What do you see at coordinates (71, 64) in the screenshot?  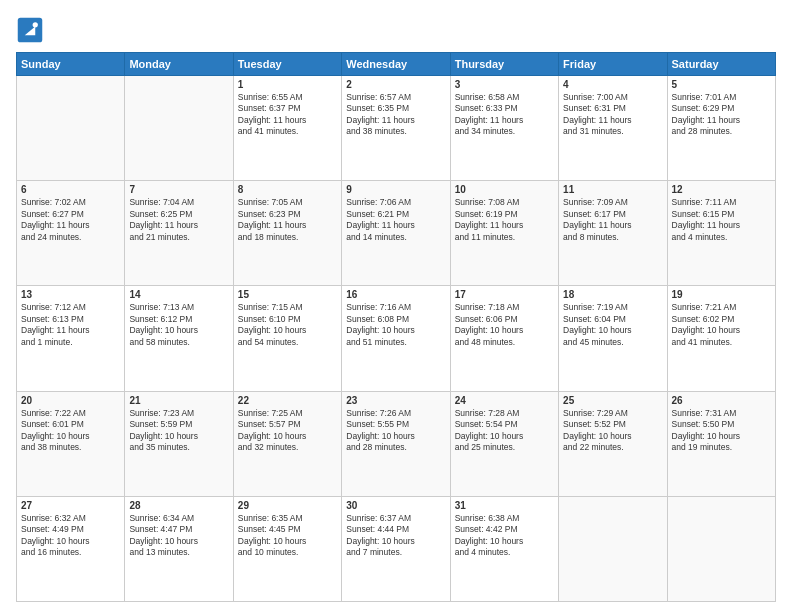 I see `weekday-header: Sunday` at bounding box center [71, 64].